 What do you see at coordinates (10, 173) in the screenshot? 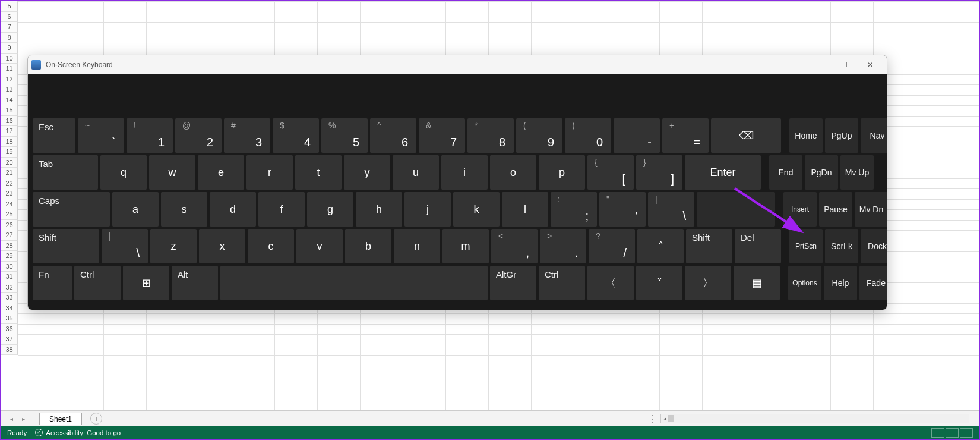
I see `row-header: 21` at bounding box center [10, 173].